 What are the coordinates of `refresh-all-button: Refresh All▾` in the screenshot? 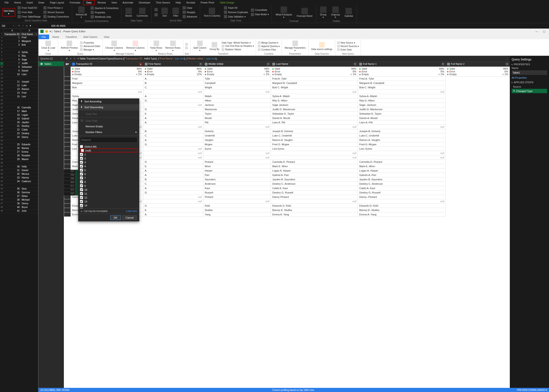 It's located at (82, 13).